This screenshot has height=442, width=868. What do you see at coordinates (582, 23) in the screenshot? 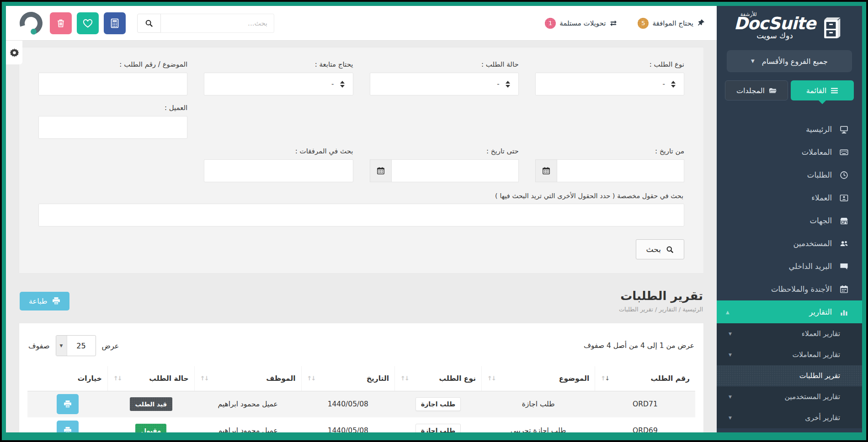
I see `received-transfers-label: تحويلات مستلمة` at bounding box center [582, 23].